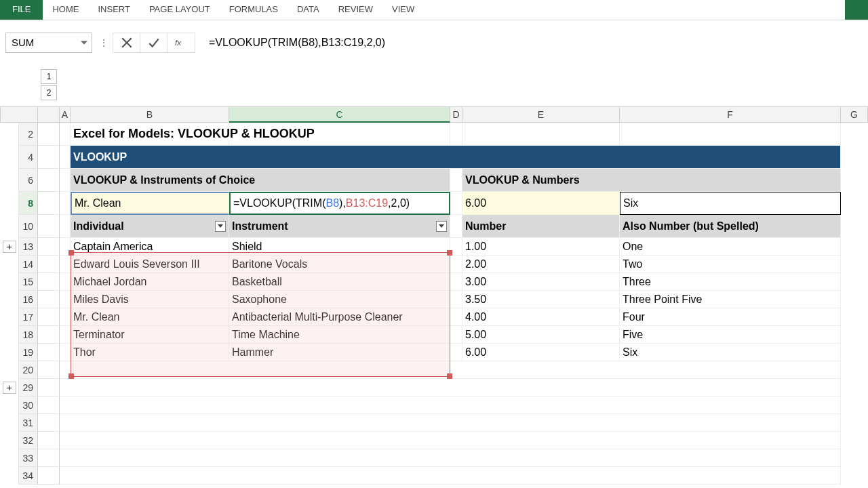 This screenshot has height=488, width=868. Describe the element at coordinates (28, 370) in the screenshot. I see `row-header-20: 20` at that location.